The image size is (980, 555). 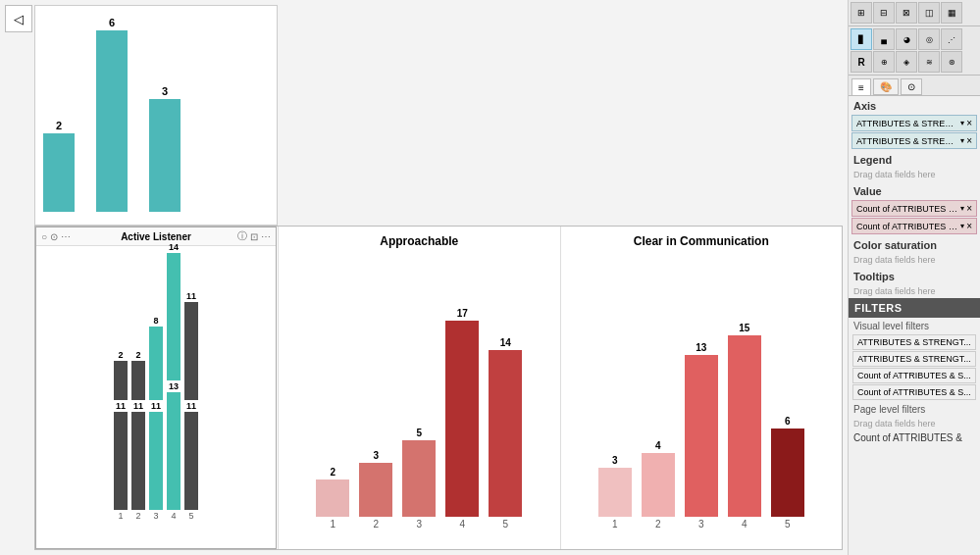 What do you see at coordinates (884, 13) in the screenshot?
I see `toolbar-icon-2: ⊟` at bounding box center [884, 13].